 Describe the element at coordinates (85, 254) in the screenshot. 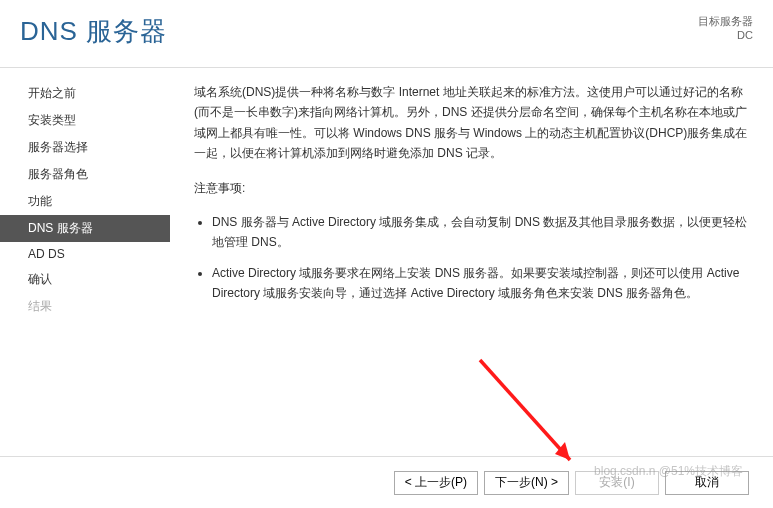

I see `sidebar-item-ad-ds: AD DS` at that location.